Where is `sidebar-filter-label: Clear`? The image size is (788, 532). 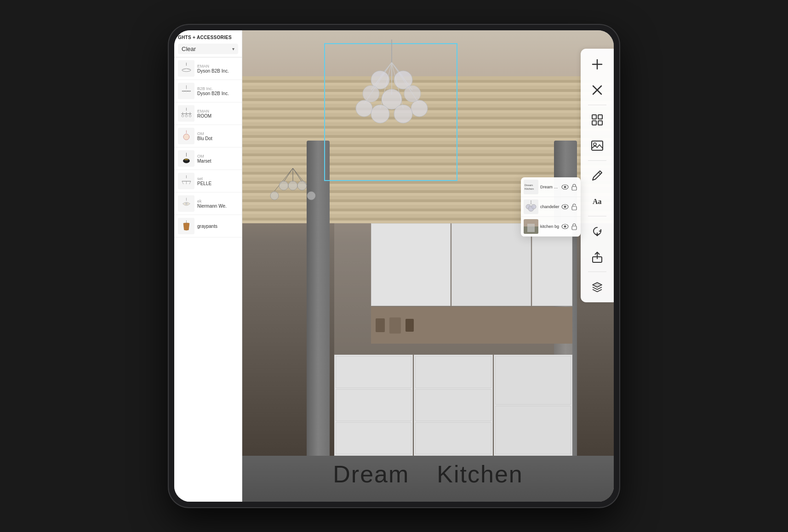 sidebar-filter-label: Clear is located at coordinates (207, 49).